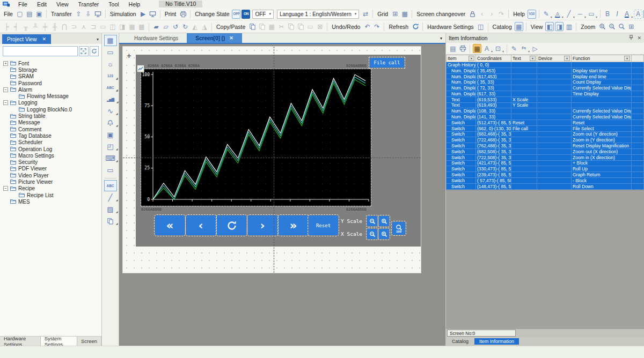  Describe the element at coordinates (602, 27) in the screenshot. I see `zoom-in-icon` at that location.